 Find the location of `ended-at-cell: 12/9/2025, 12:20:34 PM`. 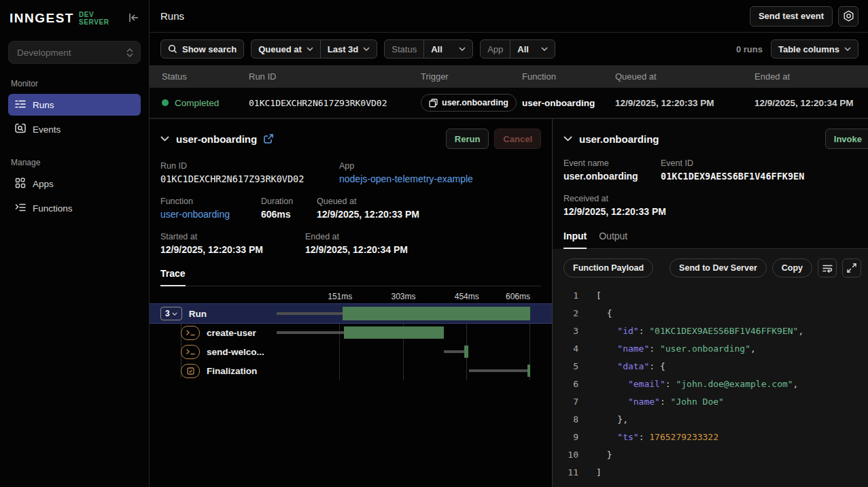

ended-at-cell: 12/9/2025, 12:20:34 PM is located at coordinates (812, 103).